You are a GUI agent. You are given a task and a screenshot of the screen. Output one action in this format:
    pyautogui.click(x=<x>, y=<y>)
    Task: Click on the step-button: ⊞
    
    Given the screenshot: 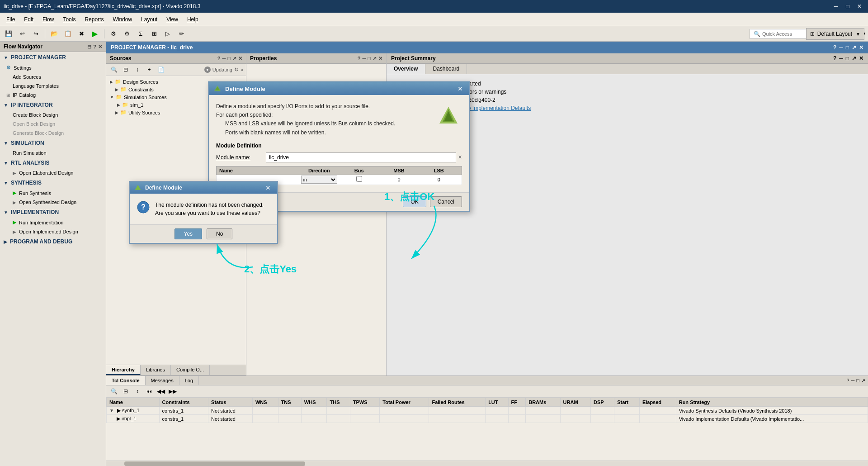 What is the action you would take?
    pyautogui.click(x=154, y=34)
    